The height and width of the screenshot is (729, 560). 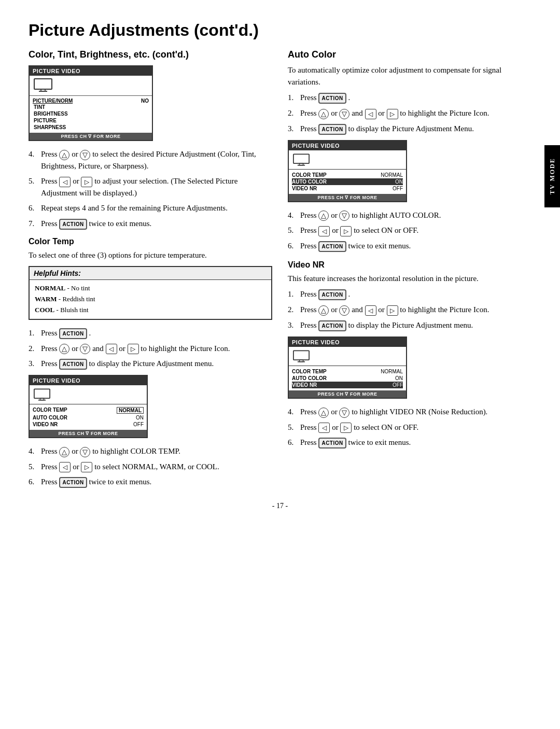 I want to click on hint-normal: NORMAL - No tint, so click(x=150, y=288).